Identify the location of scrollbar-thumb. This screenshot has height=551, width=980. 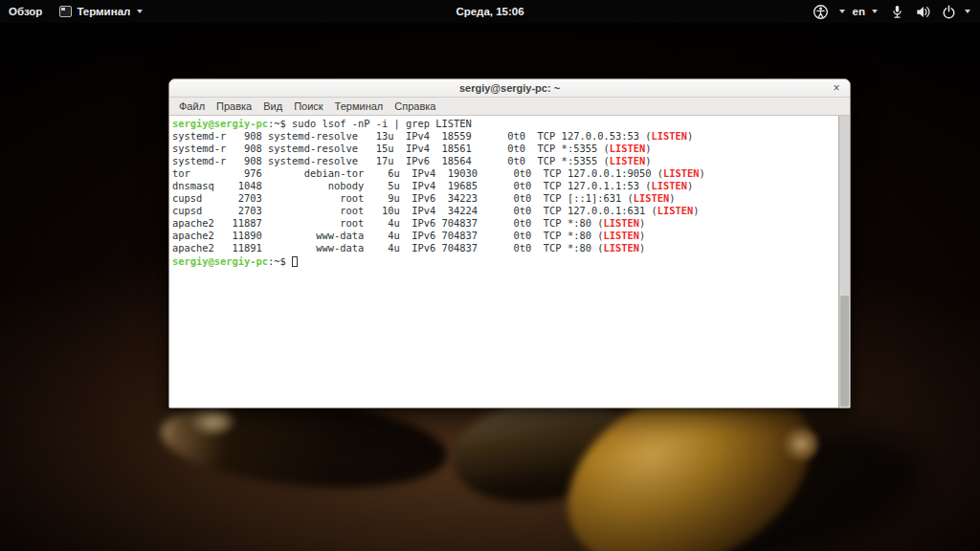
(844, 351).